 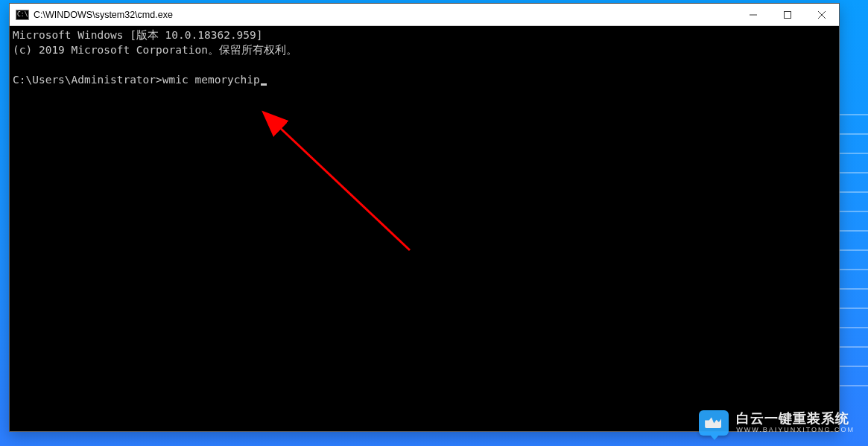 What do you see at coordinates (822, 15) in the screenshot?
I see `close-button` at bounding box center [822, 15].